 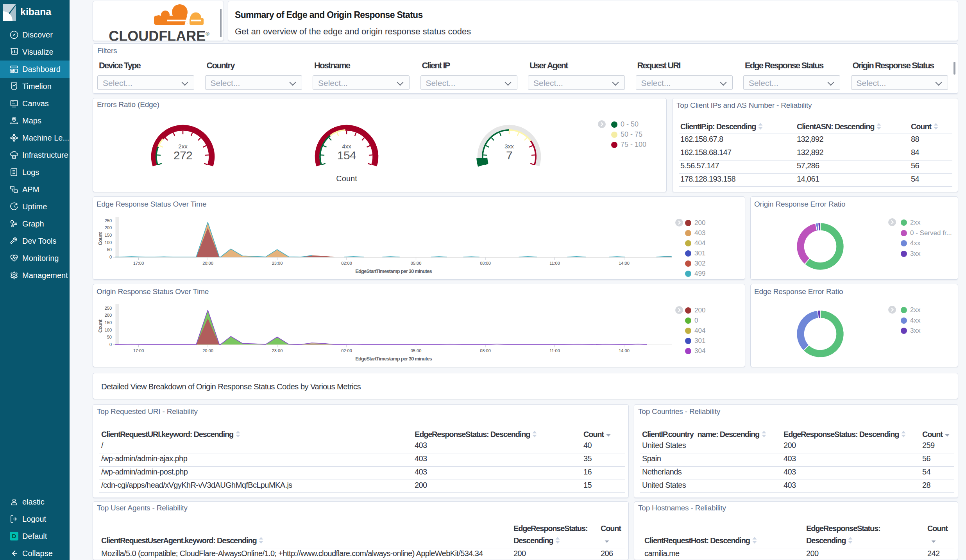 I want to click on svg-text: 7, so click(x=509, y=155).